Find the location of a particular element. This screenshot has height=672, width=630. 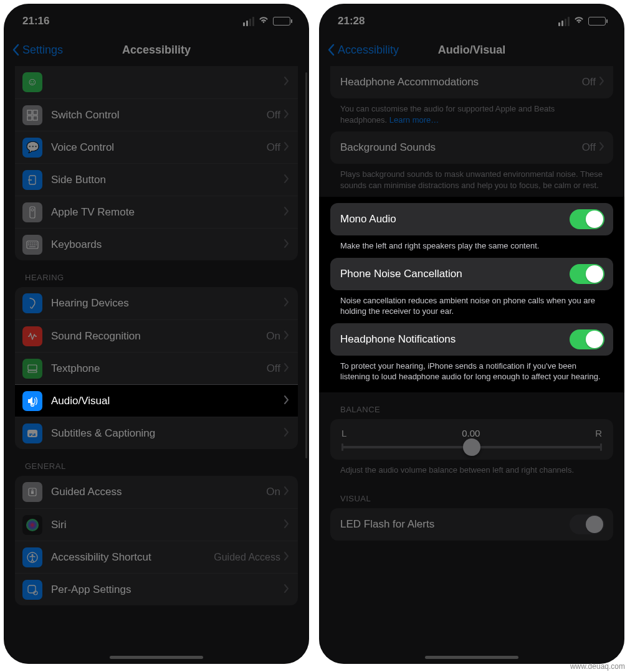

switch-control-icon is located at coordinates (32, 115).